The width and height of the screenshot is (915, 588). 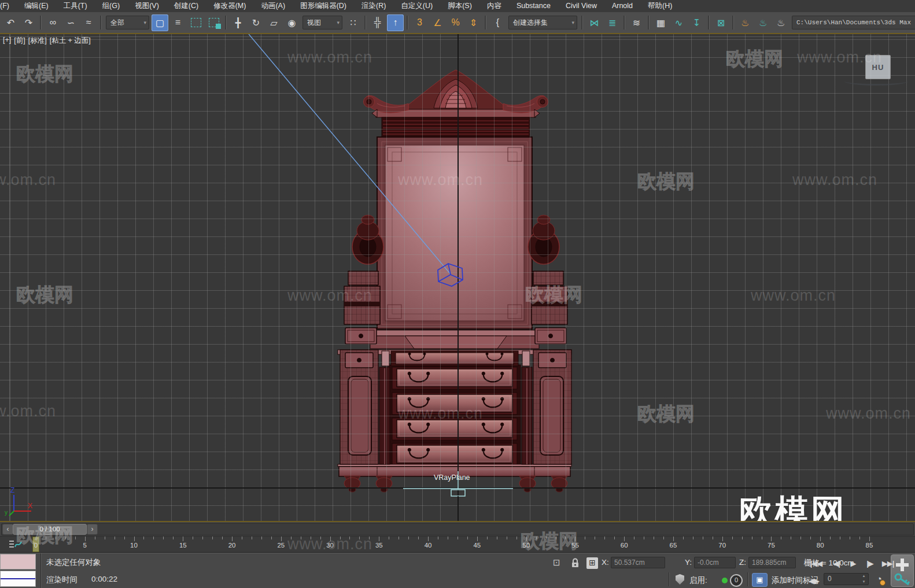 What do you see at coordinates (41, 571) in the screenshot?
I see `statusbar-divider` at bounding box center [41, 571].